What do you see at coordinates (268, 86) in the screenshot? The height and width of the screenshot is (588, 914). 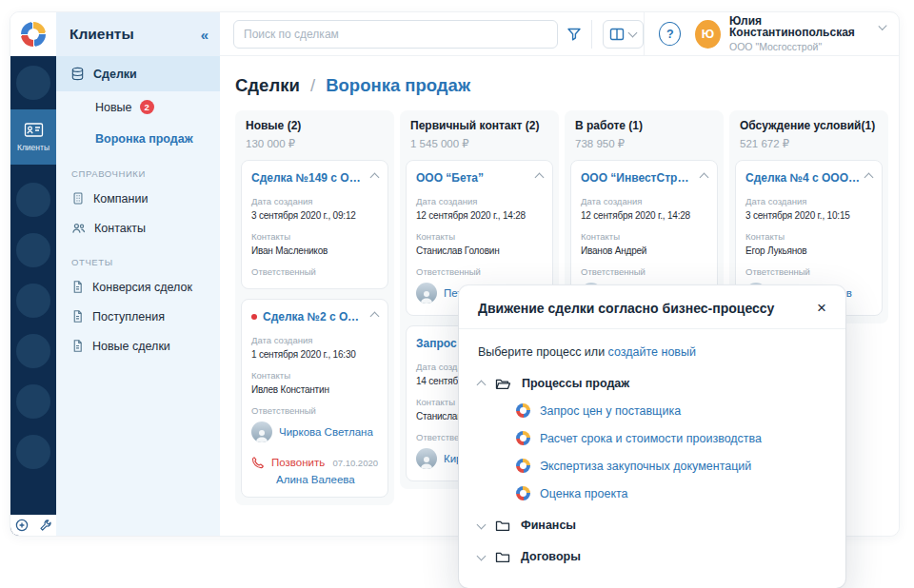 I see `breadcrumb-parent: Сделки` at bounding box center [268, 86].